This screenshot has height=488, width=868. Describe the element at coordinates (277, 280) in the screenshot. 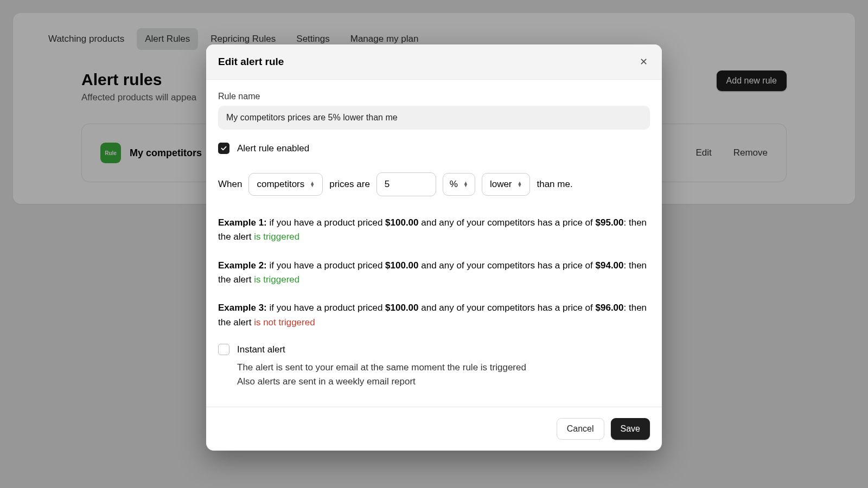

I see `example-2-result: is triggered` at that location.